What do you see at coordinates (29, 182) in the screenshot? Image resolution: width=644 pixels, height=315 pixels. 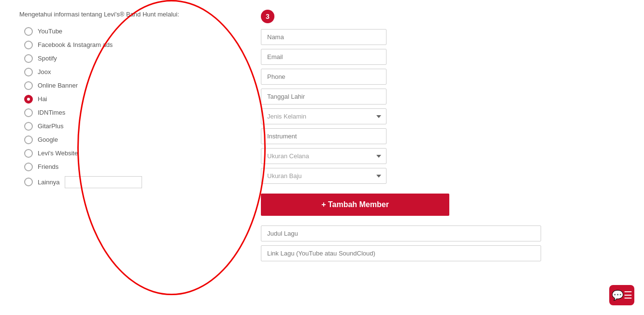 I see `radio-circle-lainnya` at bounding box center [29, 182].